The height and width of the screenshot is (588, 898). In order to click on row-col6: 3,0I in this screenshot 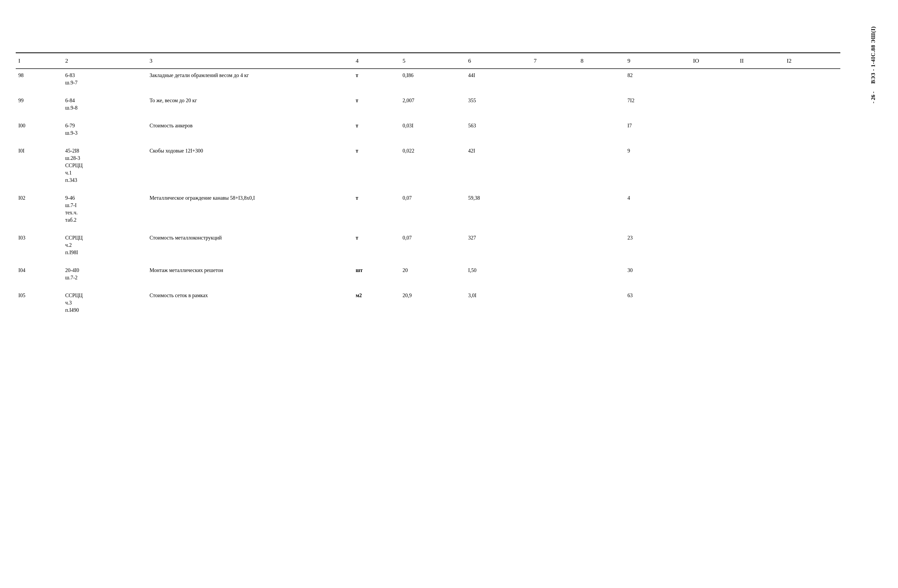, I will do `click(498, 302)`.